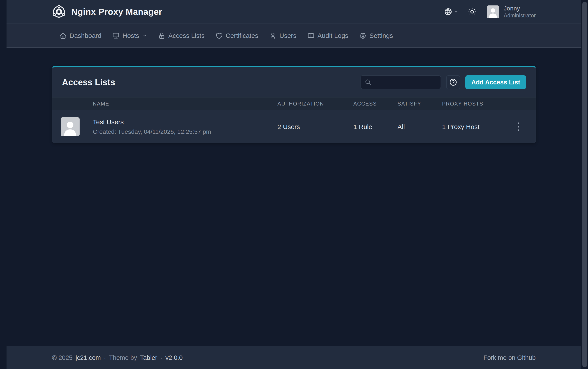  What do you see at coordinates (453, 82) in the screenshot?
I see `help-circle-icon` at bounding box center [453, 82].